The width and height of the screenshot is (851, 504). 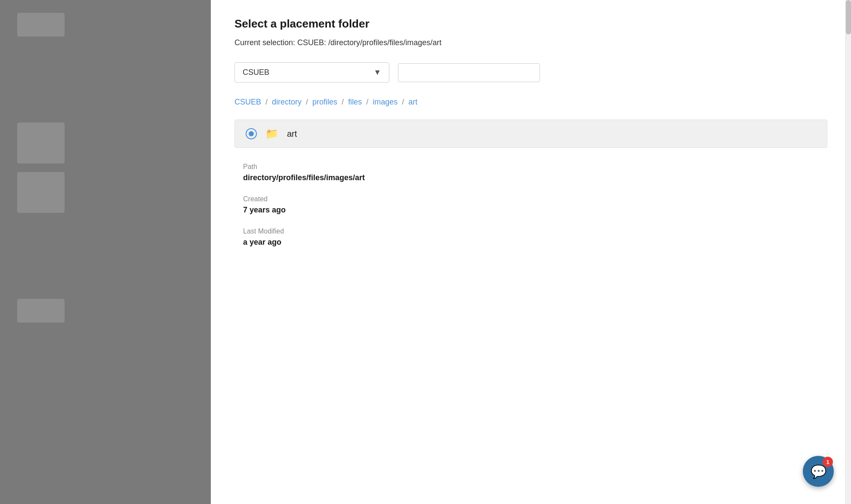 I want to click on left-block-mid1, so click(x=41, y=143).